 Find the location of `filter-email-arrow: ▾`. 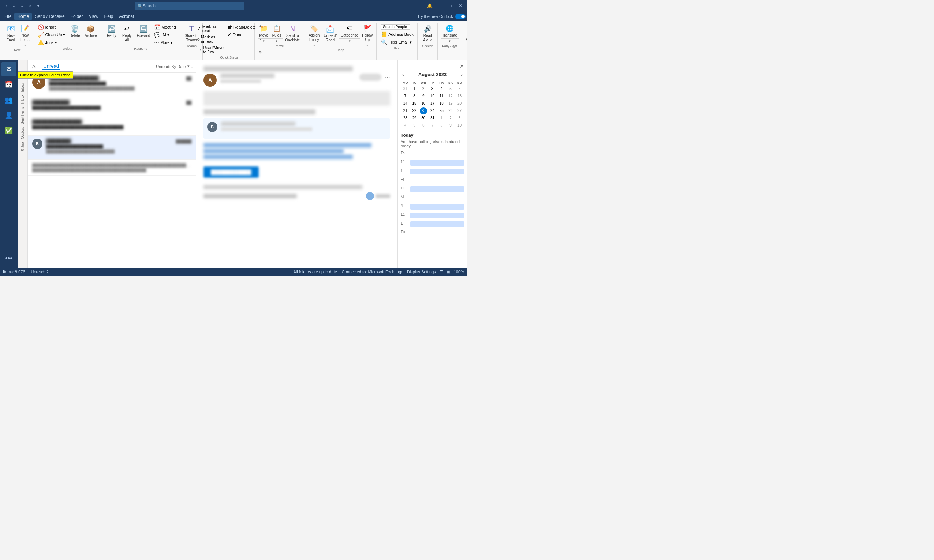

filter-email-arrow: ▾ is located at coordinates (411, 42).